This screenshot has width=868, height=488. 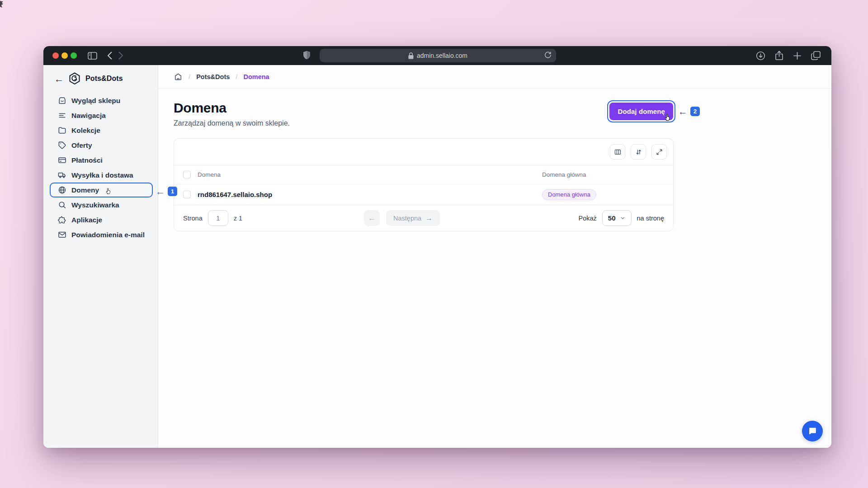 I want to click on chat-widget-button, so click(x=812, y=431).